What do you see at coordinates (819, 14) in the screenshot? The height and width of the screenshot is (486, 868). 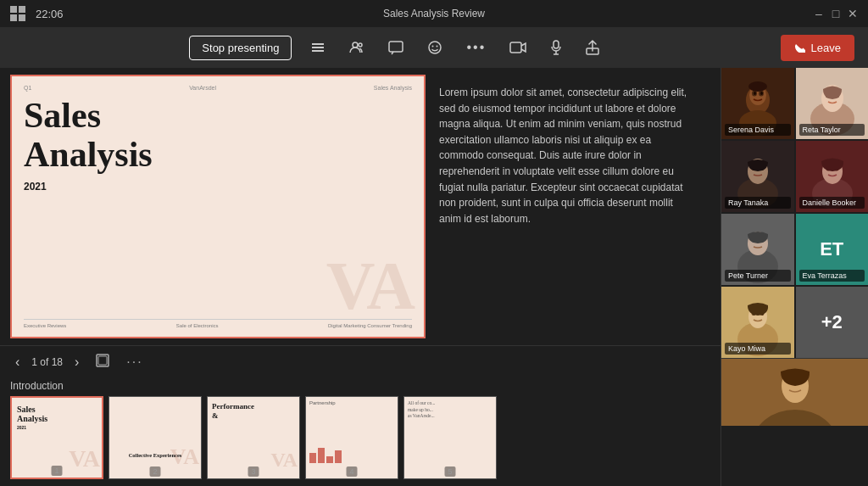 I see `minimize-button: –` at bounding box center [819, 14].